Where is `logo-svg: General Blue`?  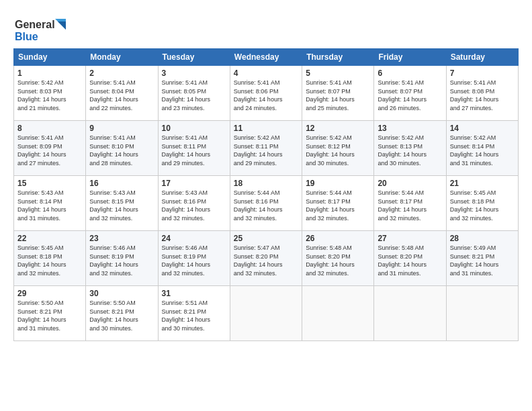 logo-svg: General Blue is located at coordinates (44, 30).